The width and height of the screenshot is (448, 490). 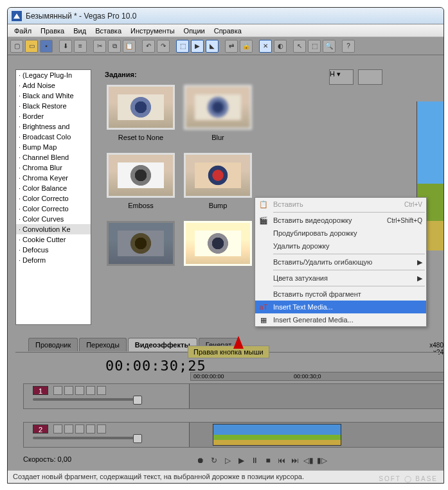 I want to click on video-track-1: 1, so click(x=234, y=396).